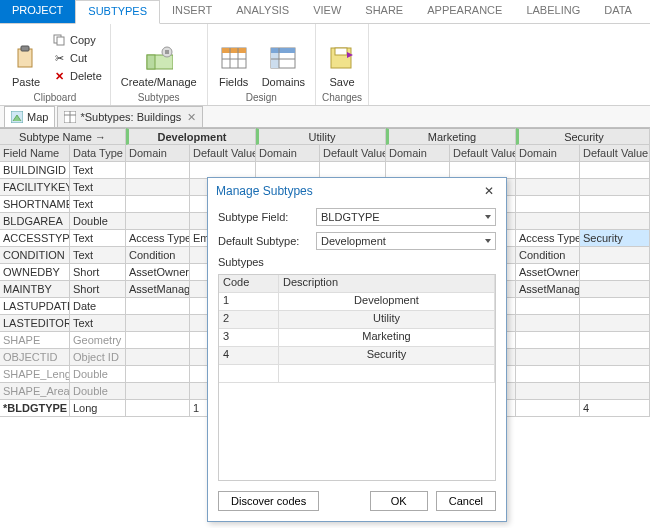 The height and width of the screenshot is (528, 650). Describe the element at coordinates (63, 136) in the screenshot. I see `subtype-name-header: Subtype Name →` at that location.